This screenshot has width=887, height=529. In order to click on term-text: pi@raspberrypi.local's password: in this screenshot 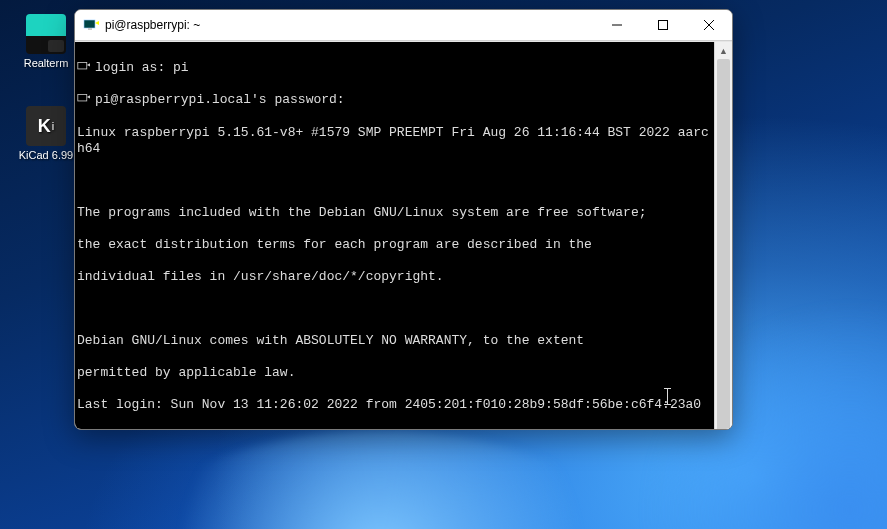, I will do `click(220, 100)`.